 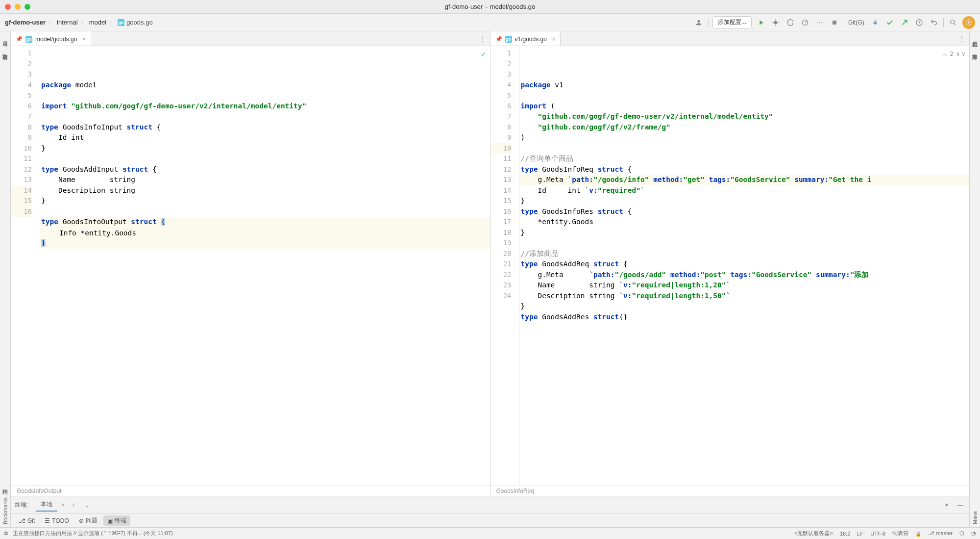 What do you see at coordinates (745, 285) in the screenshot?
I see `code-line: Name string `v:"required|length:1,20"`` at bounding box center [745, 285].